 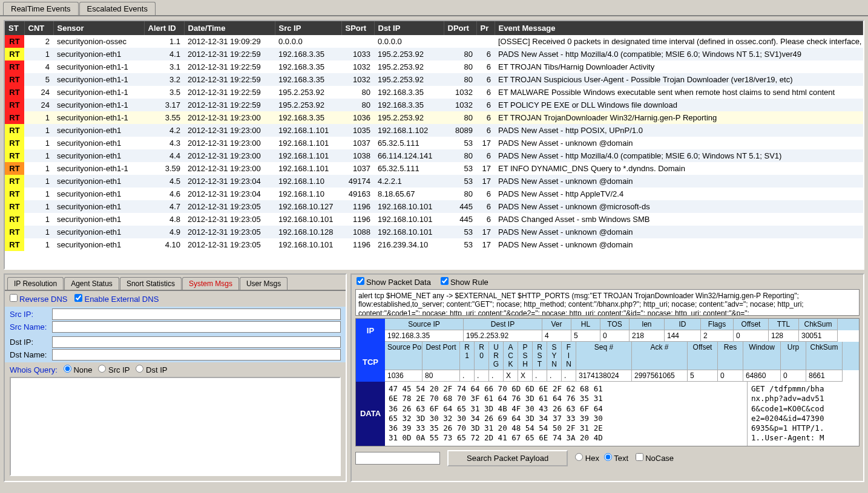 What do you see at coordinates (39, 92) in the screenshot?
I see `cell: 24` at bounding box center [39, 92].